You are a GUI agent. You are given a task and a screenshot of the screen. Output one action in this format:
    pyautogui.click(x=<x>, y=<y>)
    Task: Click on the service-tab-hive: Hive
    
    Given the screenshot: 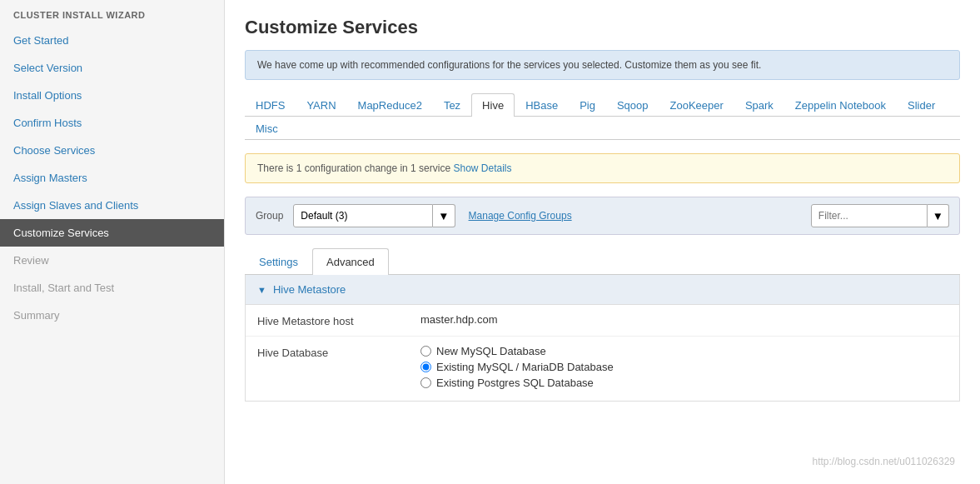 What is the action you would take?
    pyautogui.click(x=493, y=105)
    